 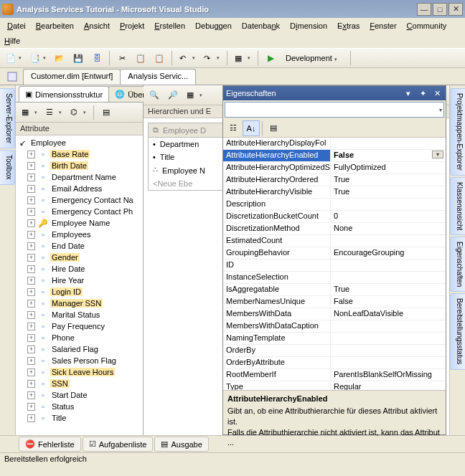 What do you see at coordinates (7, 167) in the screenshot?
I see `toolbox-tab: Toolbox` at bounding box center [7, 167].